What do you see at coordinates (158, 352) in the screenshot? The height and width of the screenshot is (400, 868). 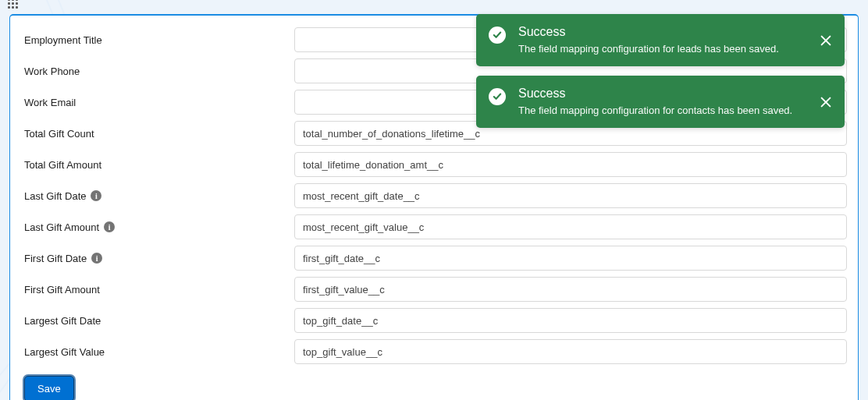 I see `field-label: Largest Gift Value` at bounding box center [158, 352].